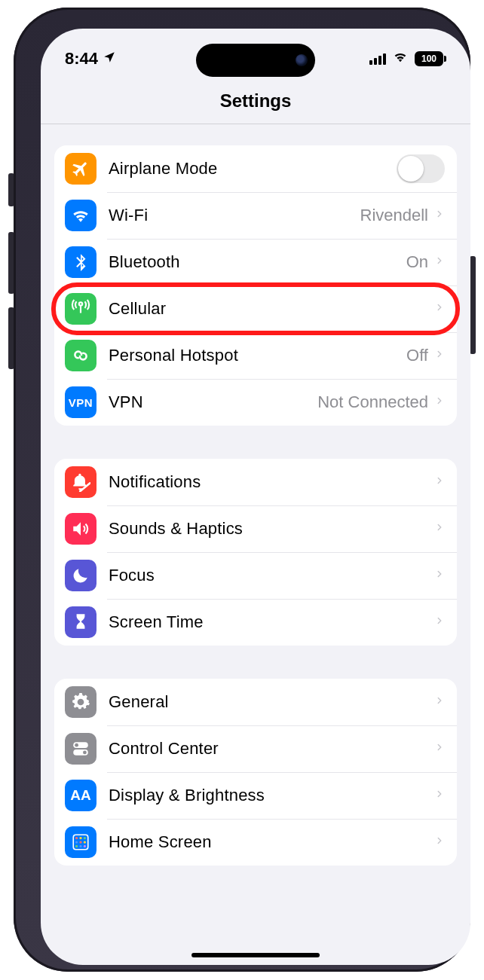 The width and height of the screenshot is (484, 980). What do you see at coordinates (256, 749) in the screenshot?
I see `row-control-center: Control Center` at bounding box center [256, 749].